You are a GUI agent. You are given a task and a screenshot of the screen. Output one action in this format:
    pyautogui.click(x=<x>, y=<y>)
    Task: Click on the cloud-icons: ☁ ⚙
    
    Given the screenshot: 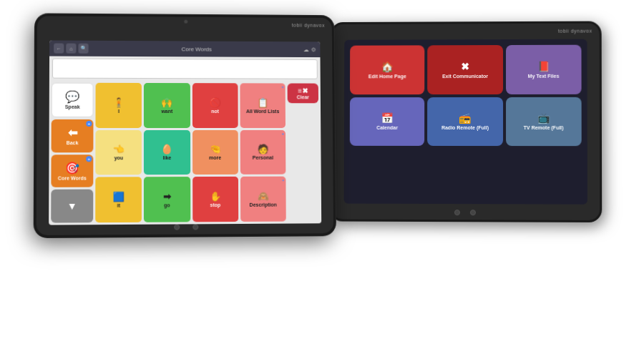 What is the action you would take?
    pyautogui.click(x=310, y=50)
    